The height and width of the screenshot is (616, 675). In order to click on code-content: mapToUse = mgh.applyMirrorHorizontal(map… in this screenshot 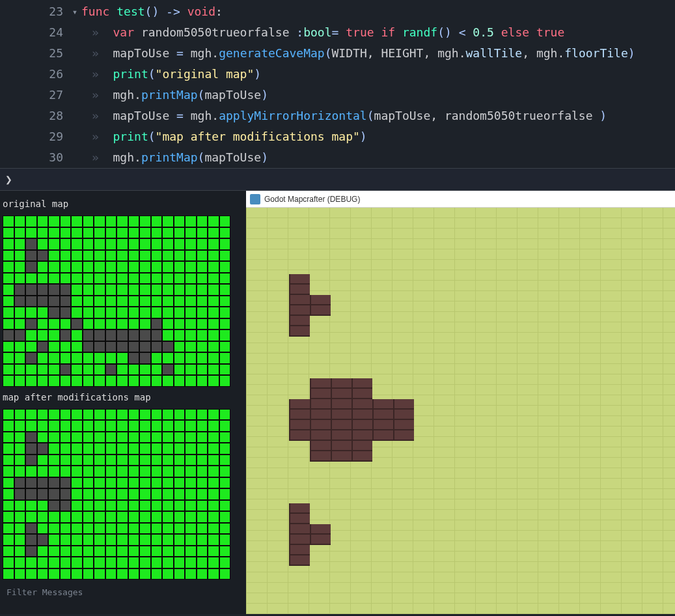, I will do `click(353, 116)`.